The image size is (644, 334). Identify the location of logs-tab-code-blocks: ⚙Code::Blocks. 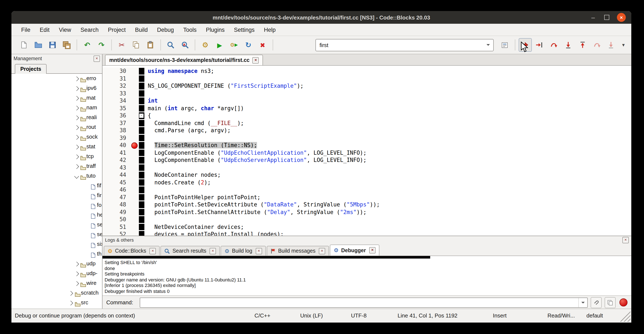
(132, 251).